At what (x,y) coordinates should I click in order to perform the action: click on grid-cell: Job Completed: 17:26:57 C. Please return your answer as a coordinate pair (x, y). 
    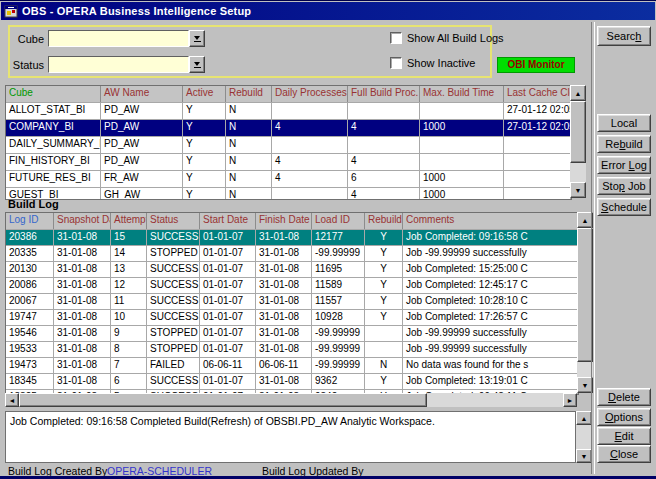
    Looking at the image, I should click on (490, 318).